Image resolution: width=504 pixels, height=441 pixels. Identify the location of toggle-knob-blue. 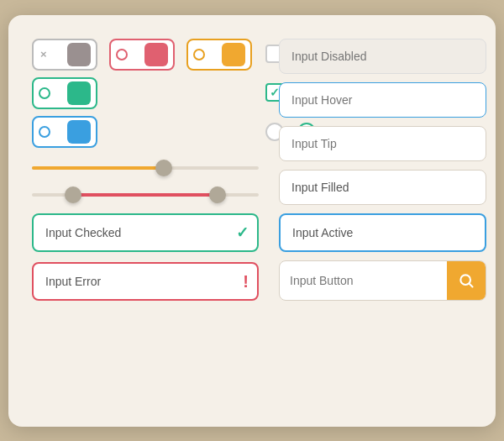
(79, 132).